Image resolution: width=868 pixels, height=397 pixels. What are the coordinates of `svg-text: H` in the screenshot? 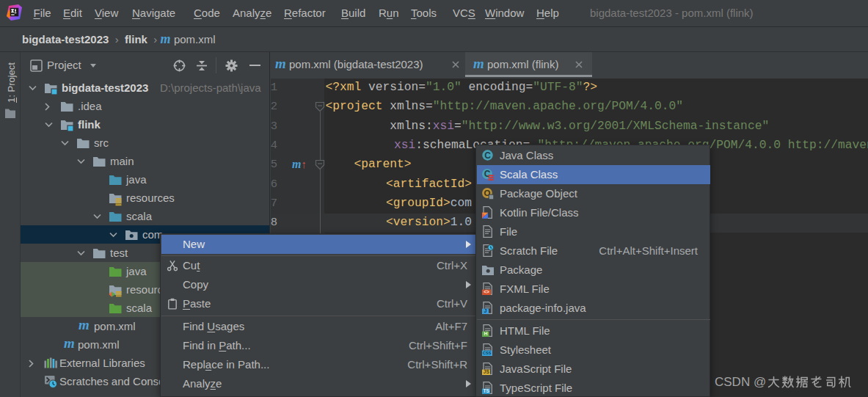 It's located at (486, 333).